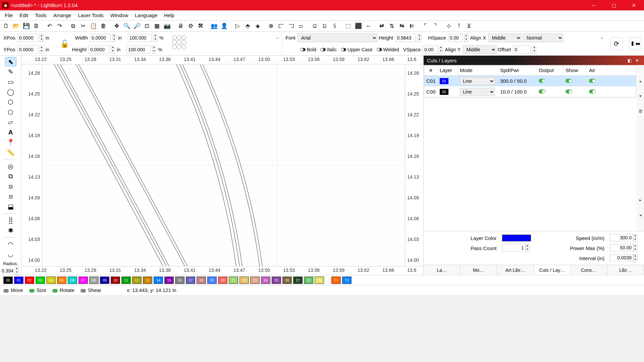 The height and width of the screenshot is (362, 644). What do you see at coordinates (103, 26) in the screenshot?
I see `delete-icon: 🗑` at bounding box center [103, 26].